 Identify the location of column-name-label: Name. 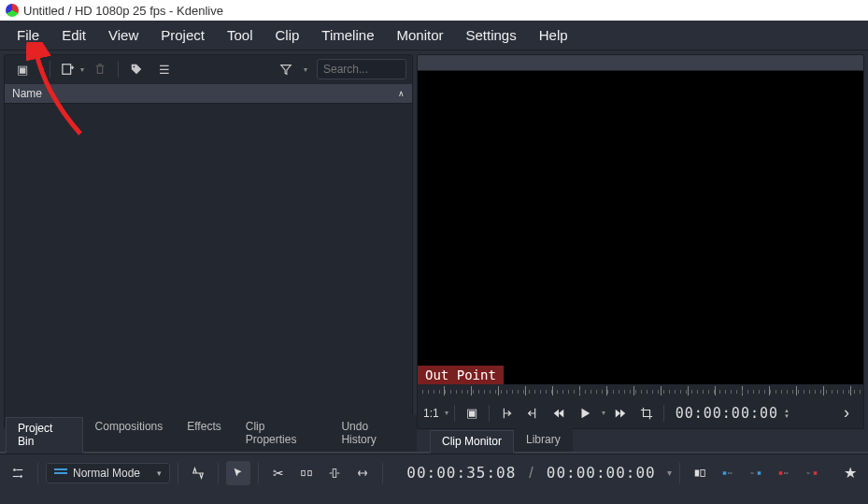
(27, 94).